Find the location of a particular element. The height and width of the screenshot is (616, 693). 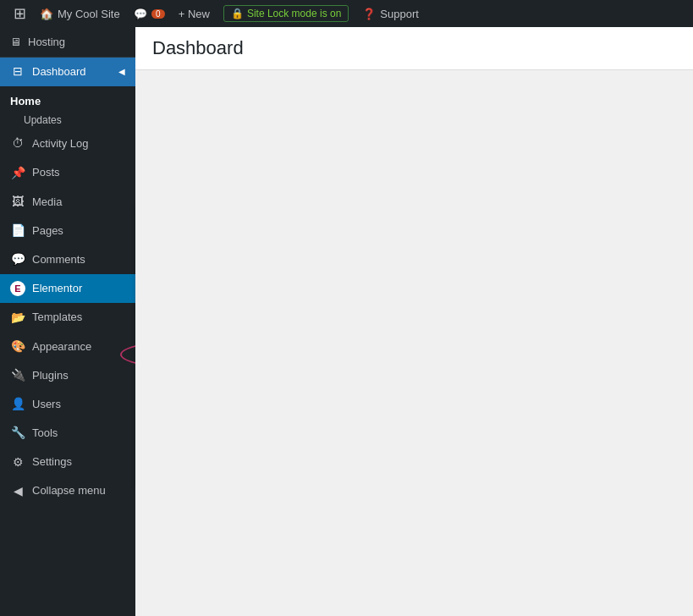

sidebar-item-media: 🖼 Media is located at coordinates (68, 202).